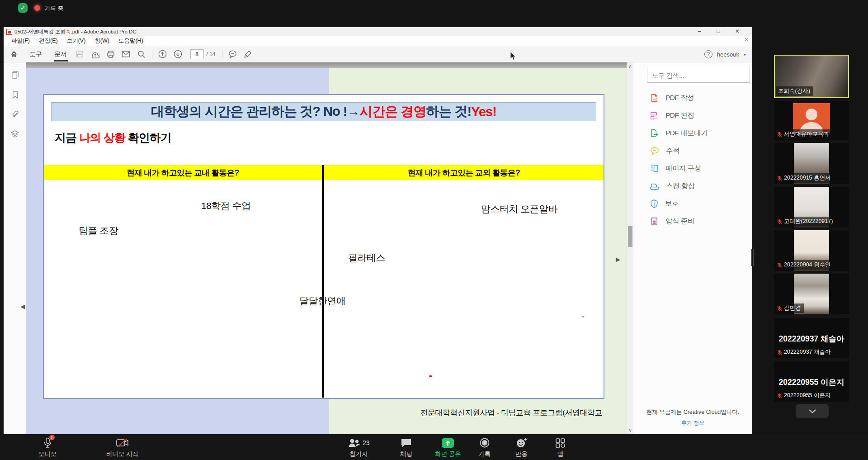 The width and height of the screenshot is (868, 460). Describe the element at coordinates (378, 54) in the screenshot. I see `acrobat-toolbar: 홈 도구 문서 8 / 14 ? heesouk ▾` at that location.